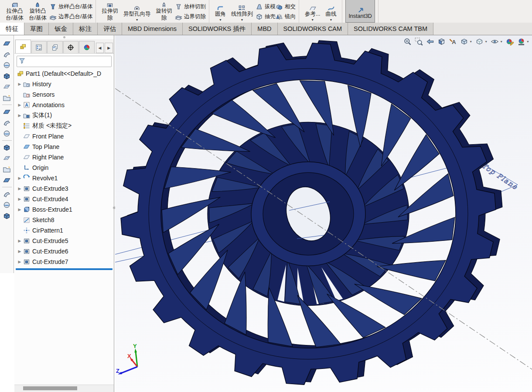 The image size is (532, 392). Describe the element at coordinates (85, 29) in the screenshot. I see `tab-标注: 标注` at that location.